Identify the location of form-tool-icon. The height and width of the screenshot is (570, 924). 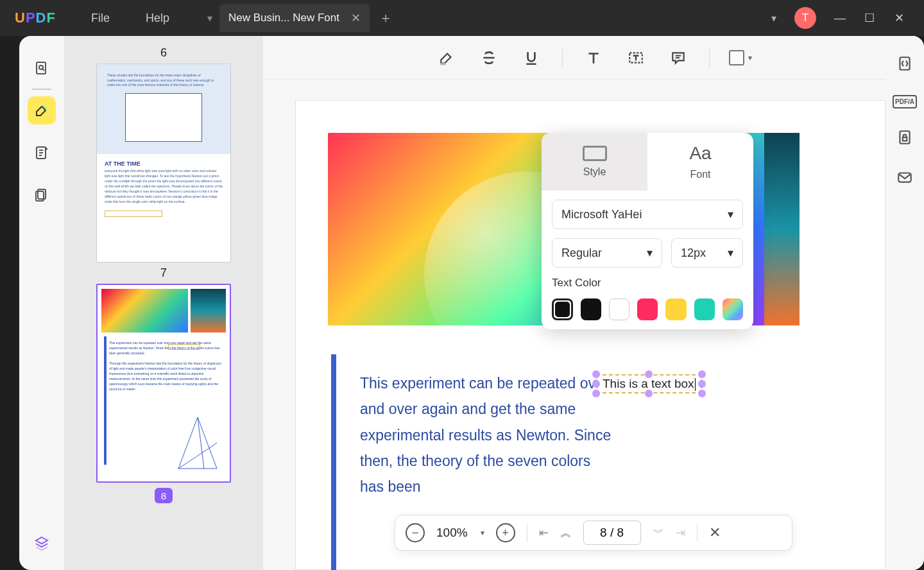
(42, 153).